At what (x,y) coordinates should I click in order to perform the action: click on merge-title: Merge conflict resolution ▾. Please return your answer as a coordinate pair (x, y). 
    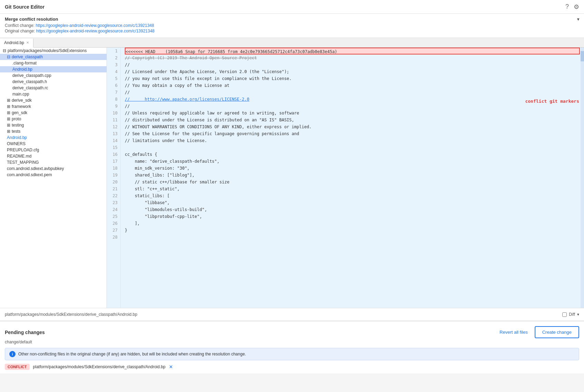
    Looking at the image, I should click on (292, 19).